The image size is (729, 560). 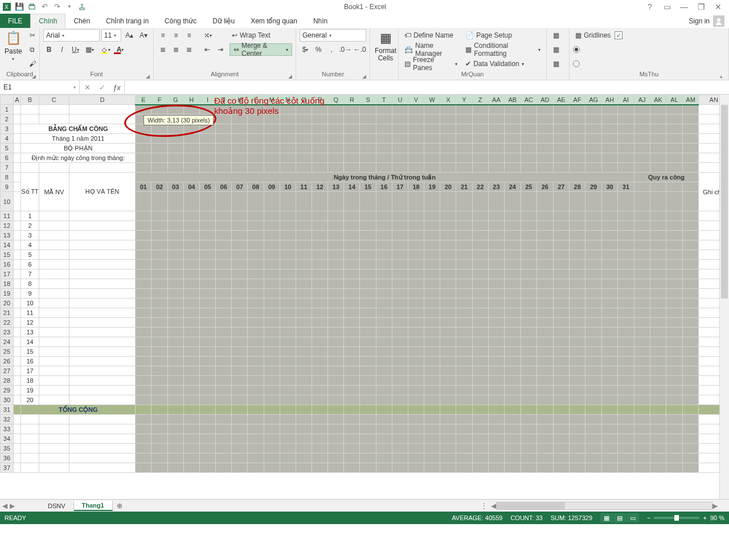 I want to click on font-launcher-icon: ◢, so click(x=148, y=76).